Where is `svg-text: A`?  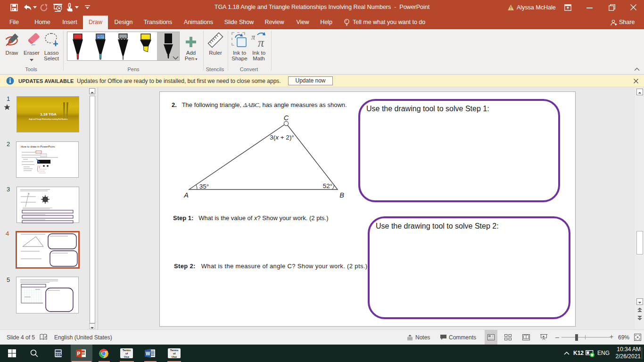
svg-text: A is located at coordinates (186, 195).